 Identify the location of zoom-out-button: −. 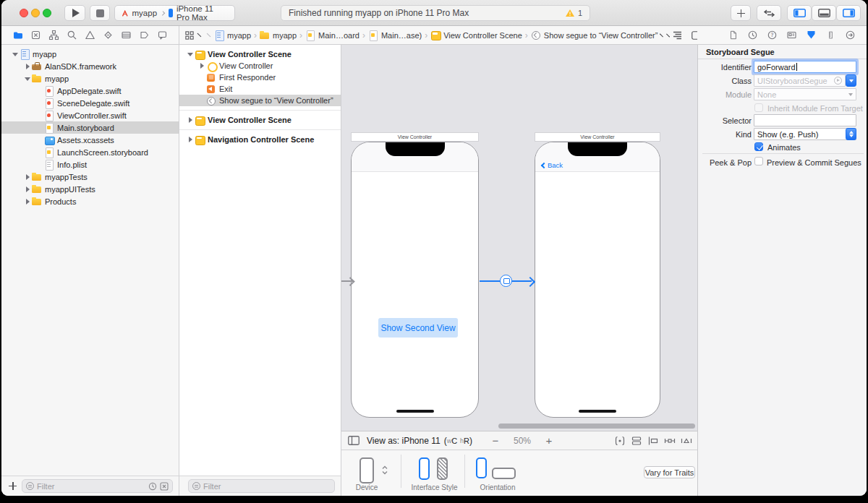
(495, 441).